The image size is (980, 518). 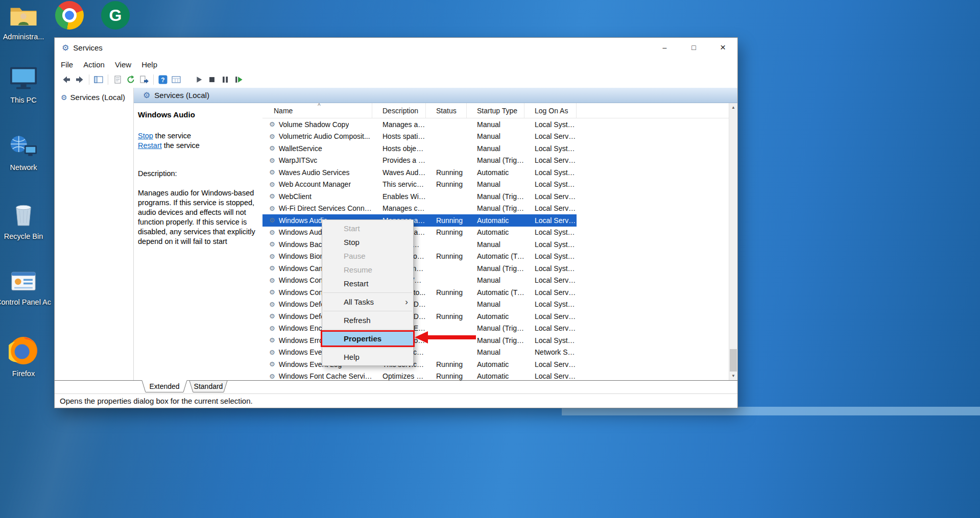 I want to click on cell-status: Running, so click(x=446, y=256).